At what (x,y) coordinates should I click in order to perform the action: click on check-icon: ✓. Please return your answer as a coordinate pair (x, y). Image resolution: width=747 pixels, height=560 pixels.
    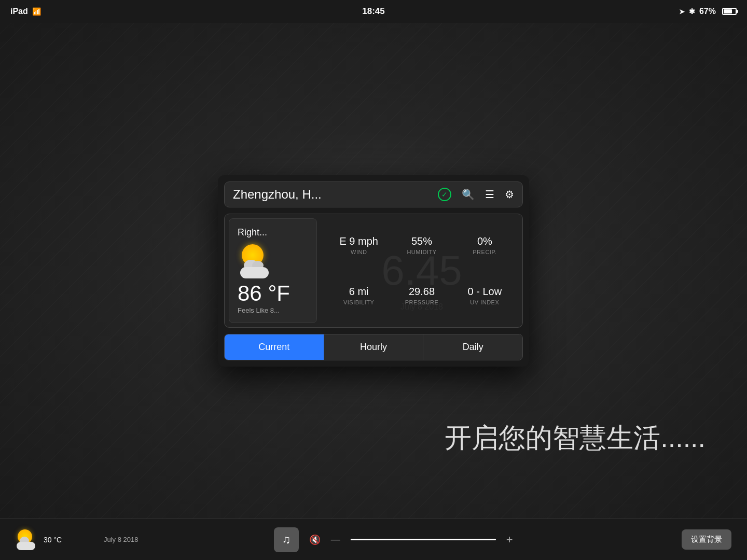
    Looking at the image, I should click on (445, 194).